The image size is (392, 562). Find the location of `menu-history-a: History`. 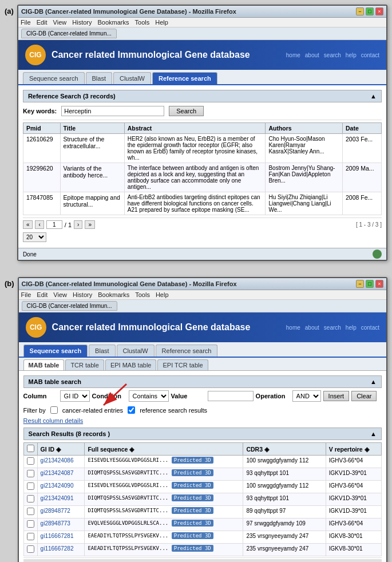

menu-history-a: History is located at coordinates (82, 22).